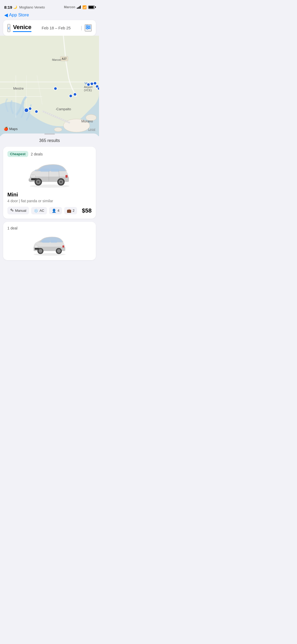  Describe the element at coordinates (50, 201) in the screenshot. I see `car-subtitle: 4 door | fiat panda or similar` at that location.